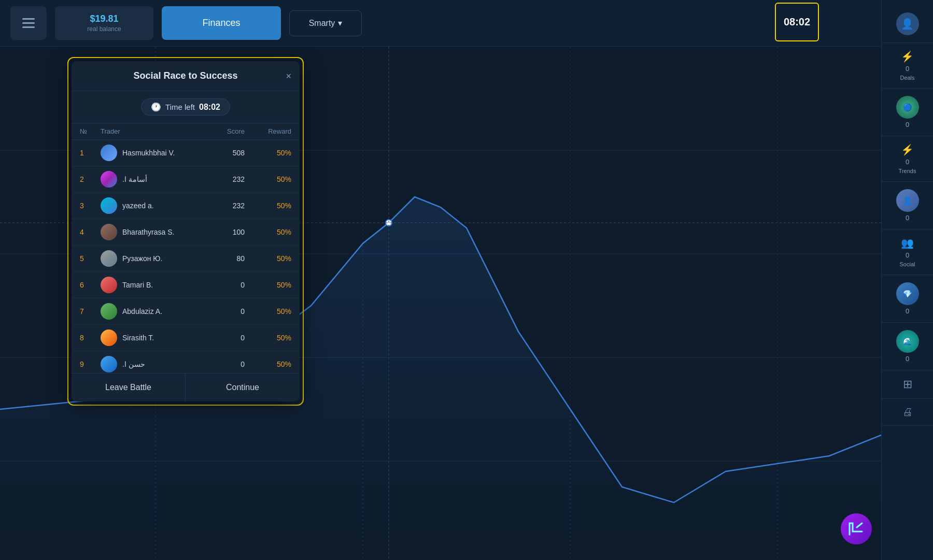 This screenshot has height=560, width=933. Describe the element at coordinates (186, 285) in the screenshot. I see `table-row: 6 Tamari B. 0 50%` at that location.